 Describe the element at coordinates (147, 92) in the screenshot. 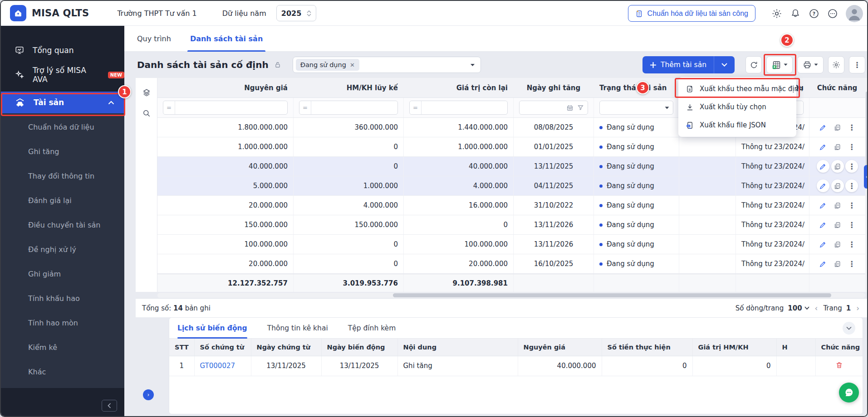

I see `layers-icon` at that location.